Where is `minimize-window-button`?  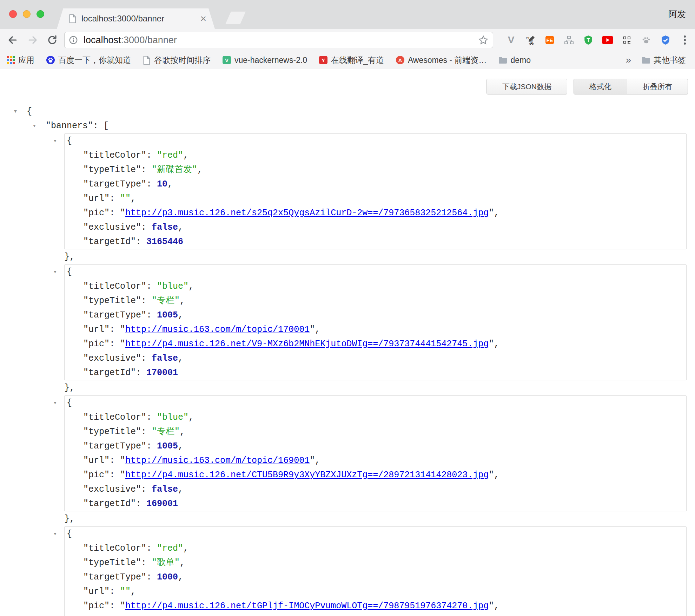 minimize-window-button is located at coordinates (27, 14).